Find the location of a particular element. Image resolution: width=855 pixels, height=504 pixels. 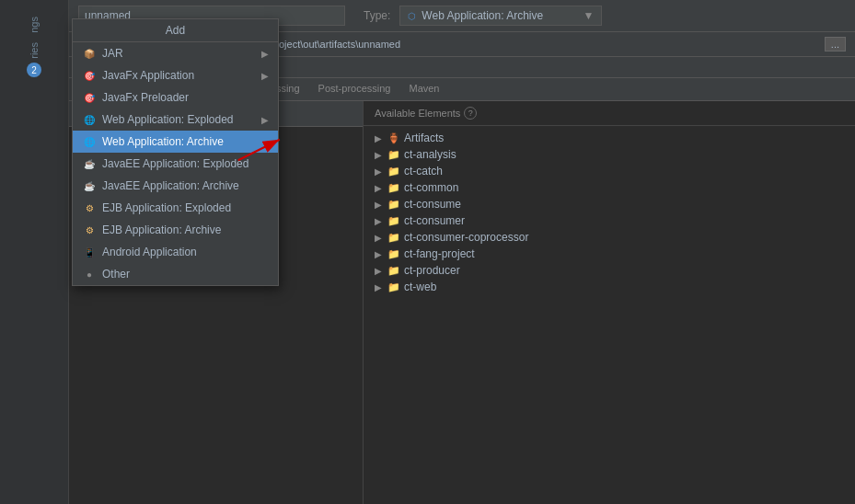

tree-item: ▶📁ct-common is located at coordinates (609, 188).